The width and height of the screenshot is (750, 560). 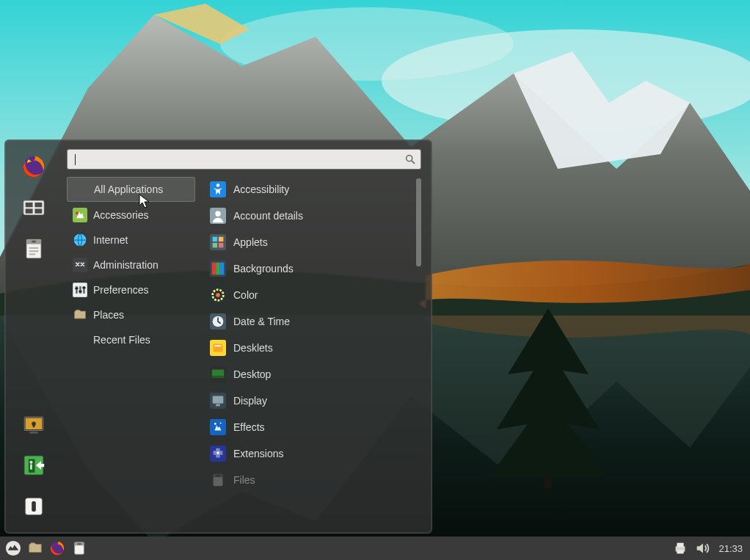 What do you see at coordinates (120, 215) in the screenshot?
I see `category-label: Accessories` at bounding box center [120, 215].